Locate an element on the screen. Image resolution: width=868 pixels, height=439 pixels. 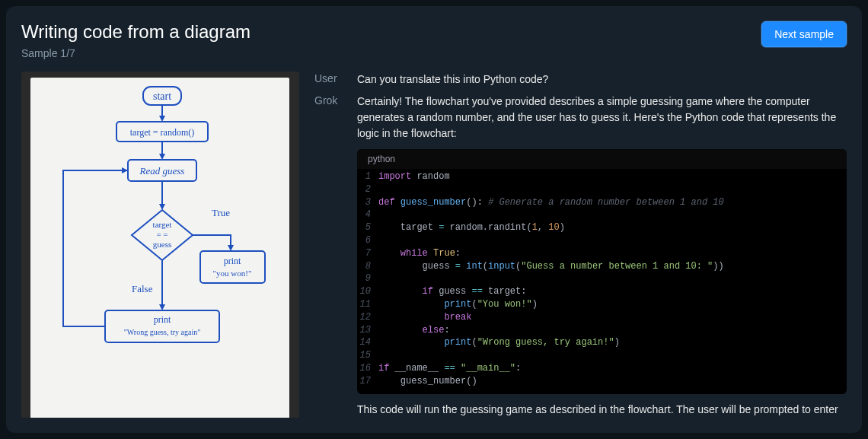
role-label-user: User is located at coordinates (329, 78).